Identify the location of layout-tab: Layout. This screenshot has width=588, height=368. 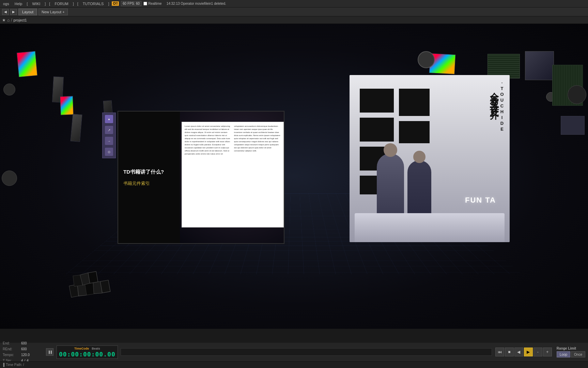
(28, 12).